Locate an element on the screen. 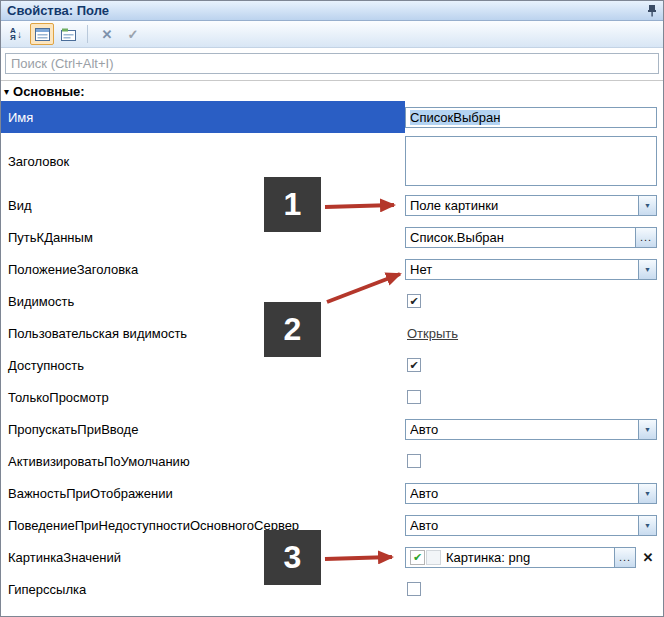  property-row: ПоведениеПриНедоступностиОсновногоСервер… is located at coordinates (332, 525).